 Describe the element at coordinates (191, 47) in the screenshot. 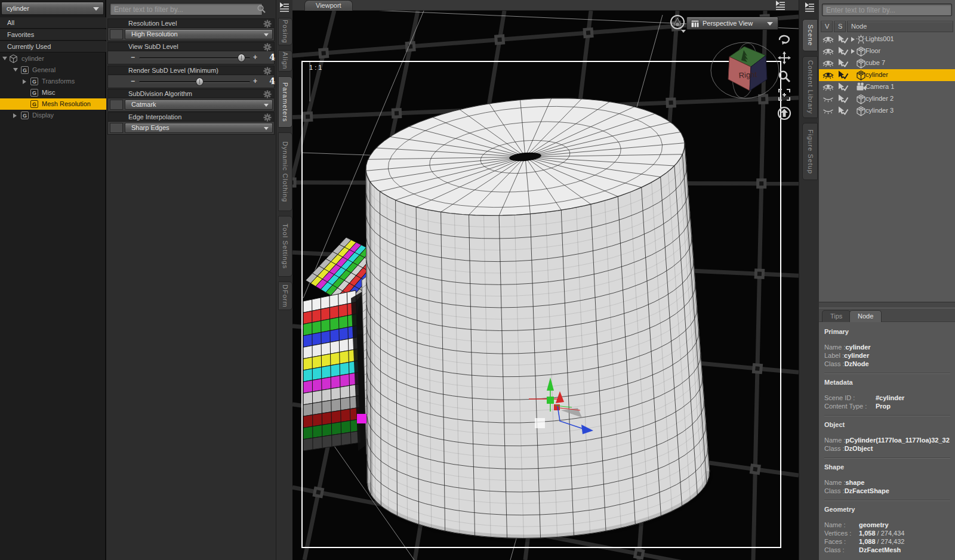

I see `param-group-header: View SubD Level` at that location.